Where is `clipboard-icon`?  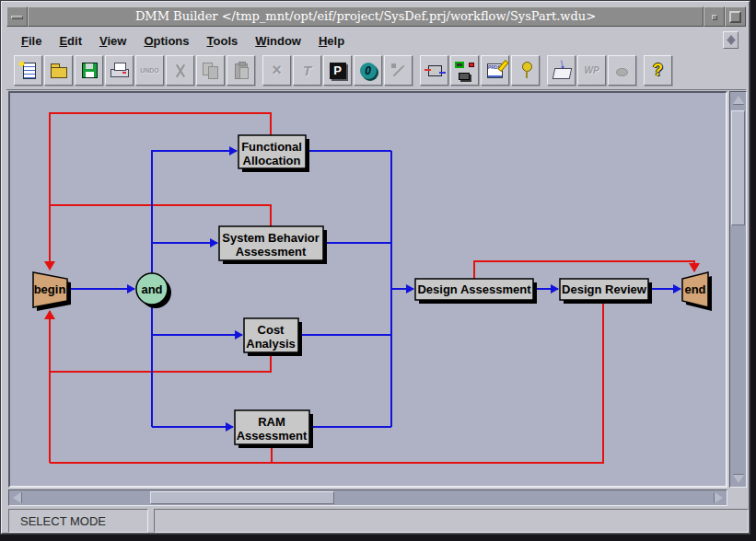
clipboard-icon is located at coordinates (241, 71).